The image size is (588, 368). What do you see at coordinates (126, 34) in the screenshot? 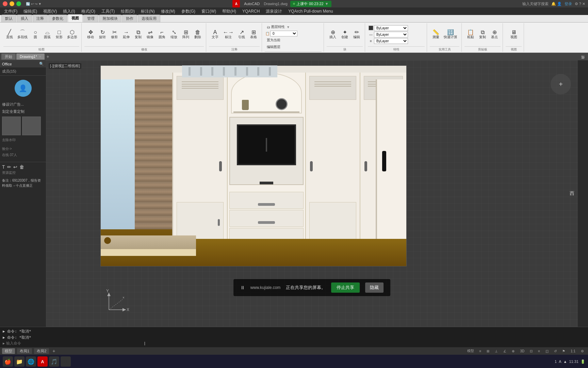
I see `btn-extend: →延伸` at bounding box center [126, 34].